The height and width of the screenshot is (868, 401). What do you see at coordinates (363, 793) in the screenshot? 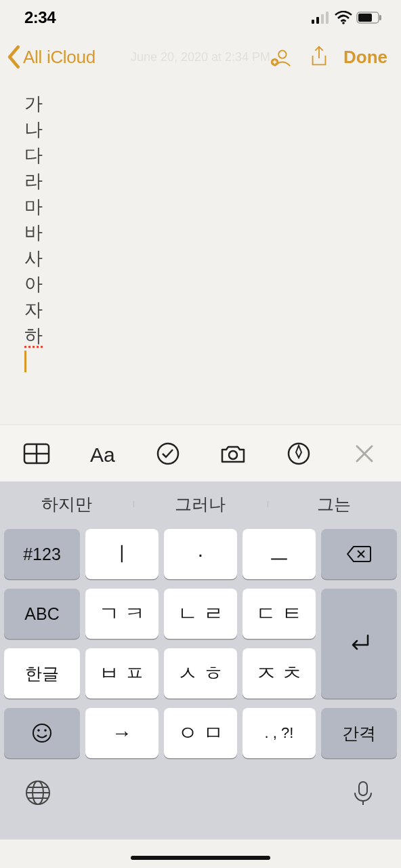
I see `mic-icon` at bounding box center [363, 793].